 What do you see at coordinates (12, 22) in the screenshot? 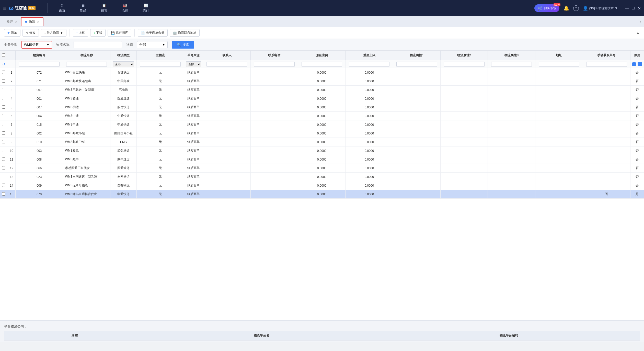
I see `tab-welcome: 欢迎 ✕` at bounding box center [12, 22].